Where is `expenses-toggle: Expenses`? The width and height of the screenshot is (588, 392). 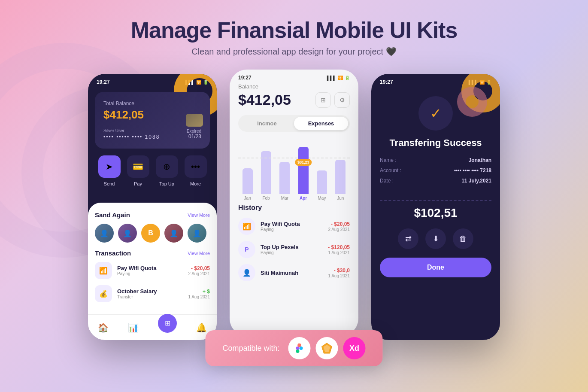
expenses-toggle: Expenses is located at coordinates (321, 124).